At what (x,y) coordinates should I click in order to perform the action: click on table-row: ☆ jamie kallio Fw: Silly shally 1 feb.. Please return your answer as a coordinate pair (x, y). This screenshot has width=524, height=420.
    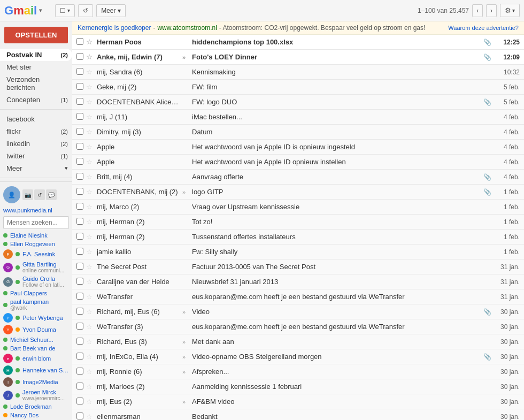
    Looking at the image, I should click on (298, 252).